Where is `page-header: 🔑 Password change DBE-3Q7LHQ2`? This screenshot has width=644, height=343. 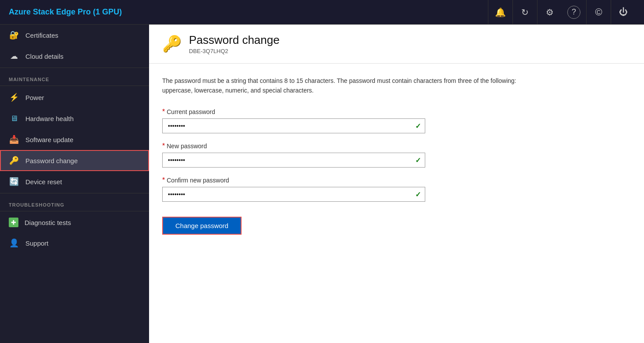 page-header: 🔑 Password change DBE-3Q7LHQ2 is located at coordinates (396, 44).